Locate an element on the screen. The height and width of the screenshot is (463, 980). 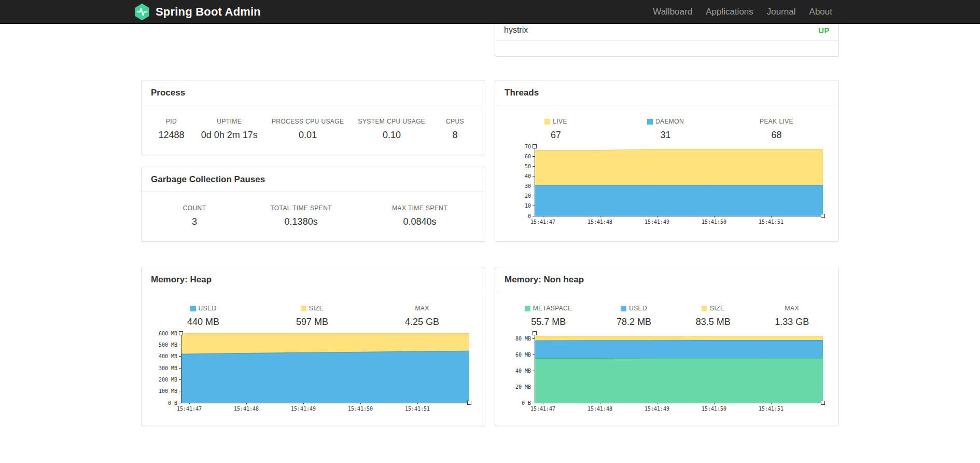
application-status-badge: UP is located at coordinates (824, 30).